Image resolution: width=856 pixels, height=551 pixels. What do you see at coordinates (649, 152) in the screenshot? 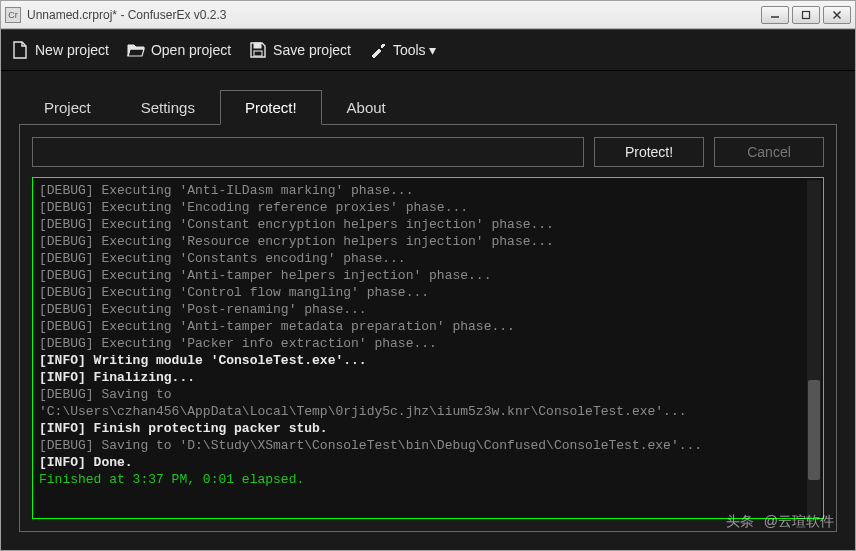
I see `protect-button: Protect!` at bounding box center [649, 152].